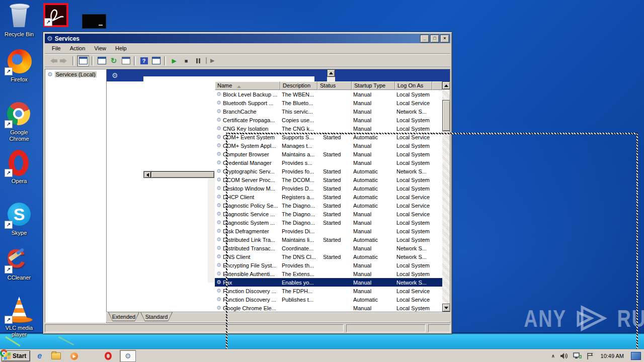 The height and width of the screenshot is (362, 644). Describe the element at coordinates (147, 175) in the screenshot. I see `scroll-left-button` at that location.